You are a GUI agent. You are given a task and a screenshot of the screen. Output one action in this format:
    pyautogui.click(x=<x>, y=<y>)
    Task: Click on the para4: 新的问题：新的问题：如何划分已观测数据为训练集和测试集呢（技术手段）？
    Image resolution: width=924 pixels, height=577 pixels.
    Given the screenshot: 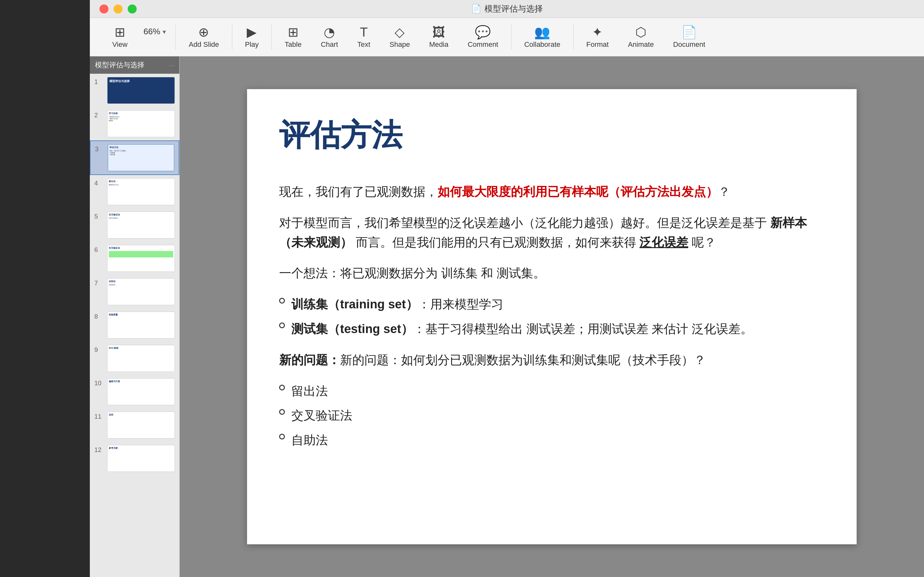 What is the action you would take?
    pyautogui.click(x=552, y=360)
    